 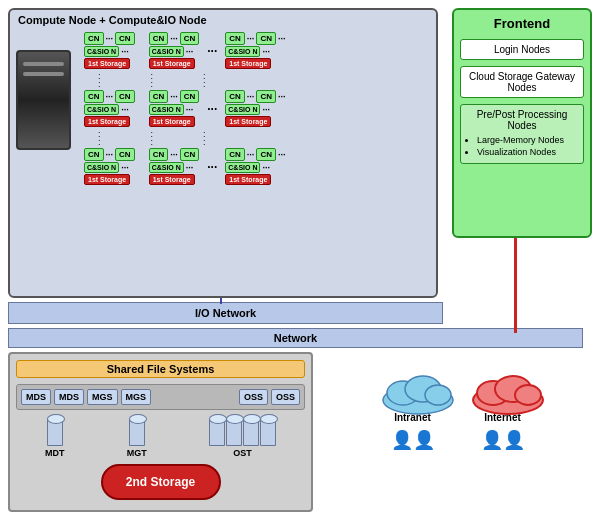 What do you see at coordinates (212, 109) in the screenshot?
I see `group-dots-2: ···` at bounding box center [212, 109].